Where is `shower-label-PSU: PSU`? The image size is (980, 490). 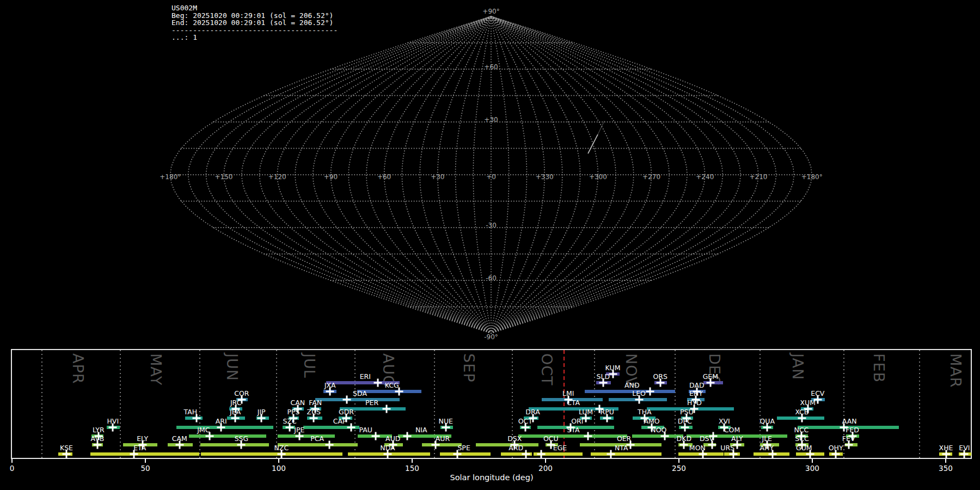 shower-label-PSU: PSU is located at coordinates (687, 412).